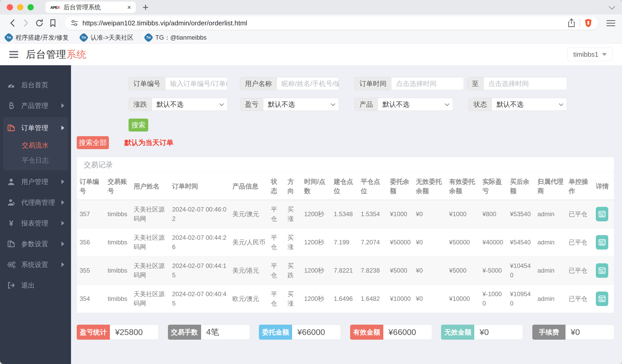  Describe the element at coordinates (36, 223) in the screenshot. I see `sidebar-item-reports: ¥ 报表管理` at that location.